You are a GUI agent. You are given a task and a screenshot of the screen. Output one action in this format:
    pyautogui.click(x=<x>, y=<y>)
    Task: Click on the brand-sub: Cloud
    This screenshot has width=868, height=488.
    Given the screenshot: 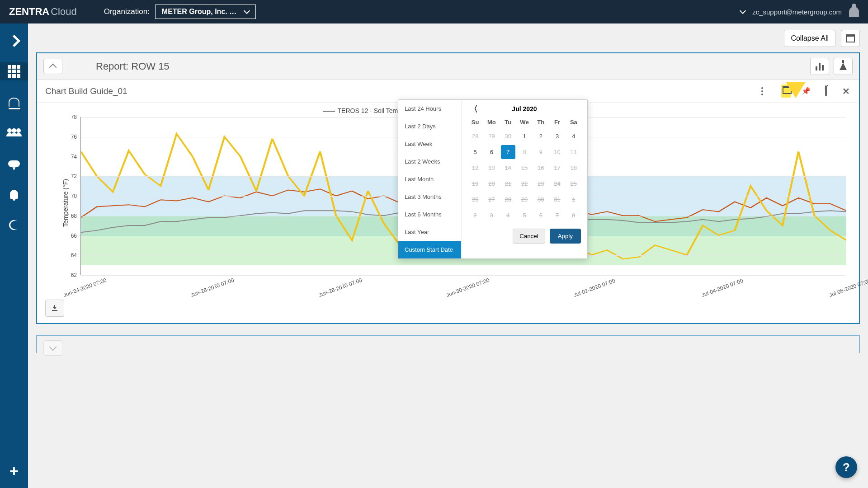 What is the action you would take?
    pyautogui.click(x=63, y=12)
    